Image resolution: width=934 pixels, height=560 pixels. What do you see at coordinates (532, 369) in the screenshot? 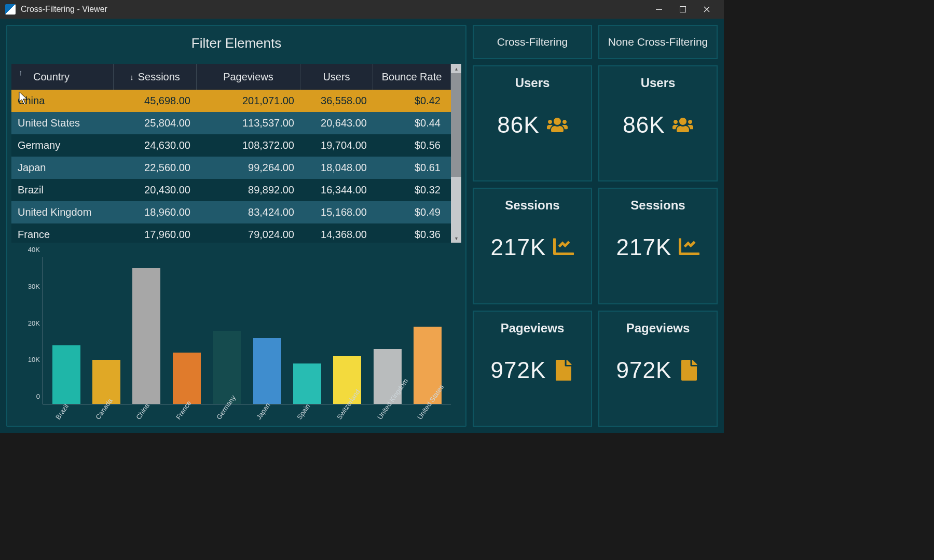
I see `kpi-pageviews-cf: Pageviews 972K` at bounding box center [532, 369].